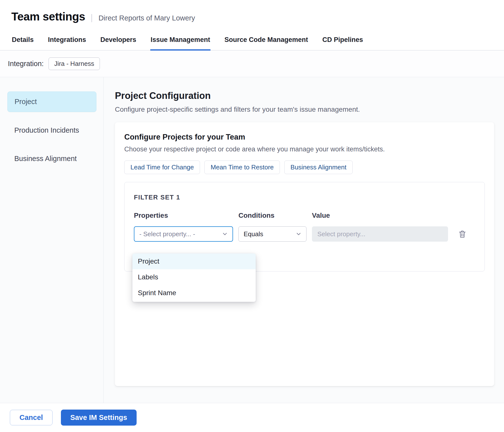 The height and width of the screenshot is (432, 504). What do you see at coordinates (194, 278) in the screenshot?
I see `property-dropdown: Project Labels Sprint Name` at bounding box center [194, 278].